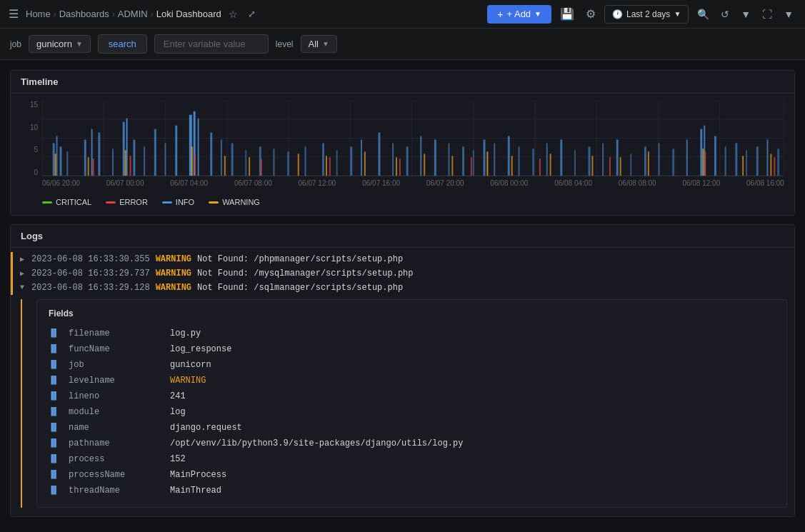 The width and height of the screenshot is (805, 532). I want to click on log-row: ▶ 2023-06-08 16:33:30.355 WARNING Not Fo…, so click(403, 259).